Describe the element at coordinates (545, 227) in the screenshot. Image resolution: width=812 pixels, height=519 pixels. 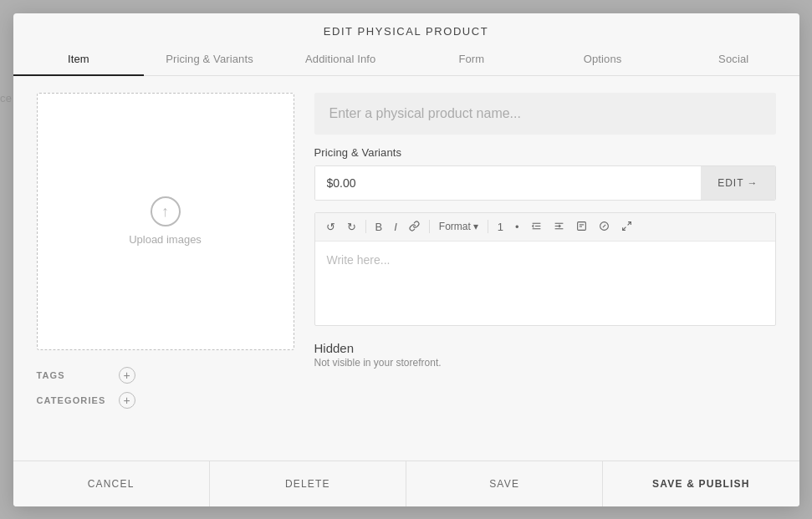
I see `rte-toolbar: ↺ ↻ B I Format ▾ 1 •` at that location.